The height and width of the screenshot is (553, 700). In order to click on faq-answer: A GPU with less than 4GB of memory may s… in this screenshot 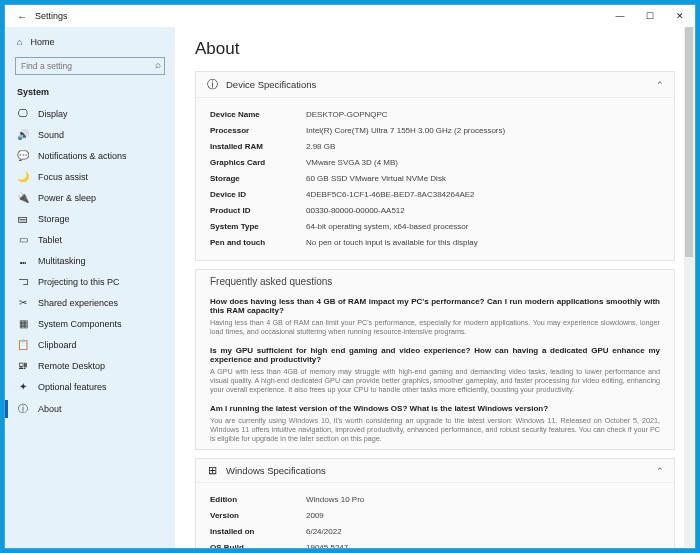, I will do `click(435, 380)`.